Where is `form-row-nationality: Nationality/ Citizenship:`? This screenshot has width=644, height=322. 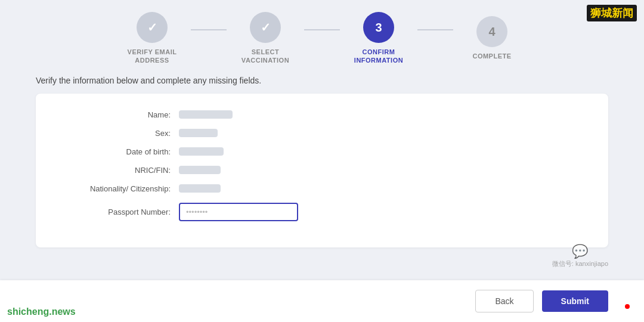
form-row-nationality: Nationality/ Citizenship: is located at coordinates (322, 188).